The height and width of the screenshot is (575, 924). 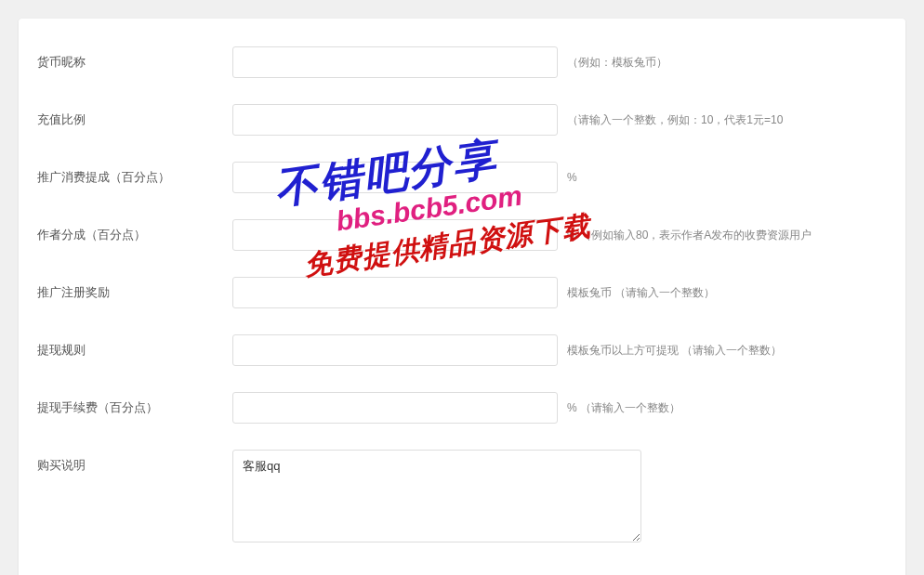 What do you see at coordinates (395, 293) in the screenshot?
I see `input-promotion-register-reward` at bounding box center [395, 293].